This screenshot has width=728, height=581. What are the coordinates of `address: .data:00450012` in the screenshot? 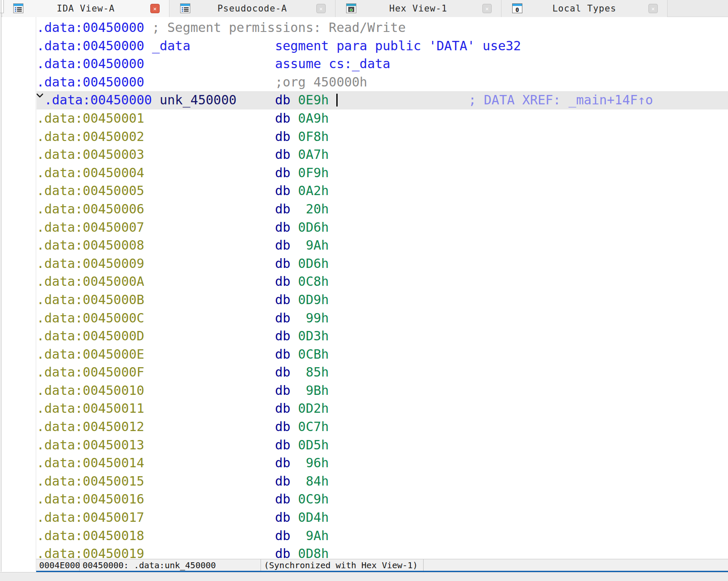 It's located at (95, 427).